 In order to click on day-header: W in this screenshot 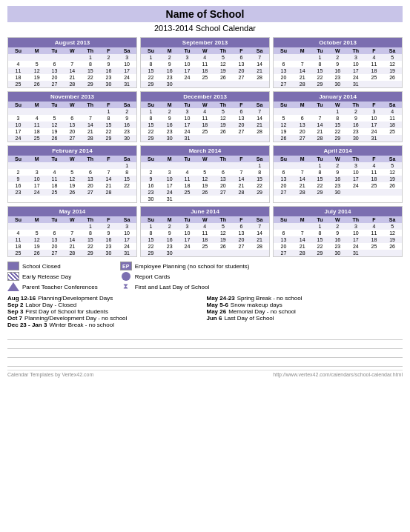, I will do `click(338, 50)`.